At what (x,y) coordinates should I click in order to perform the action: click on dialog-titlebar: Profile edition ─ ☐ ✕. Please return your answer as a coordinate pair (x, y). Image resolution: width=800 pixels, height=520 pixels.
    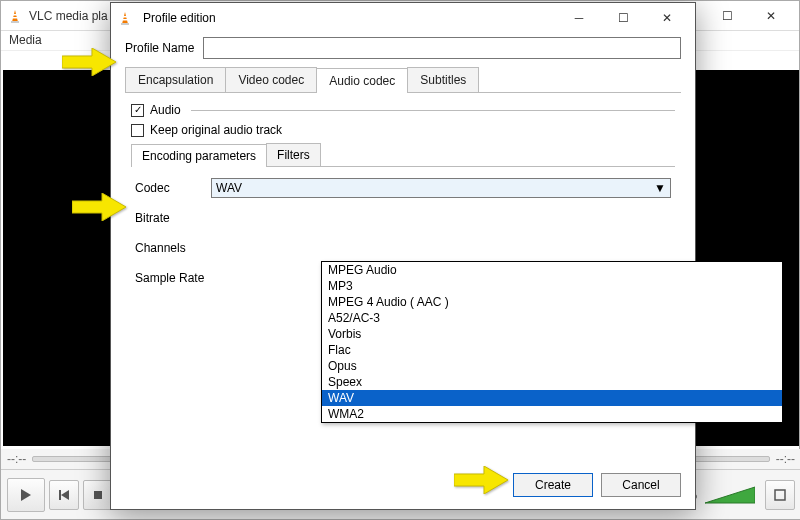
    Looking at the image, I should click on (403, 18).